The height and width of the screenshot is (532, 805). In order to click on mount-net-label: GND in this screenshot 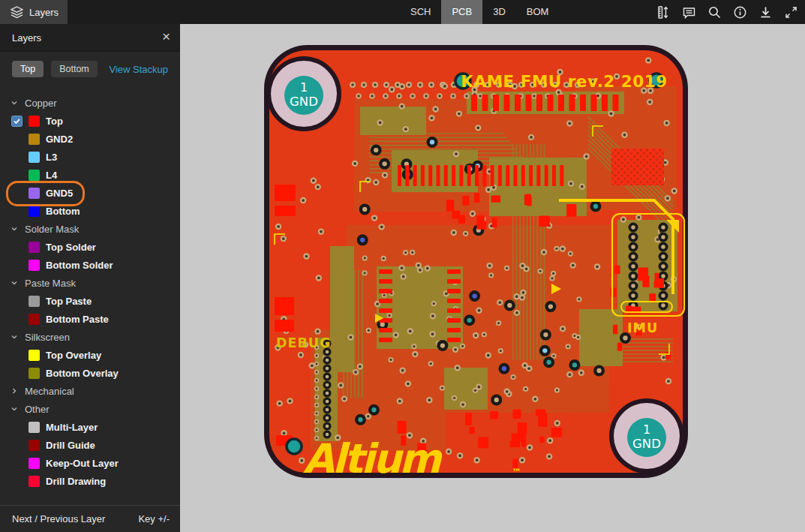, I will do `click(304, 102)`.